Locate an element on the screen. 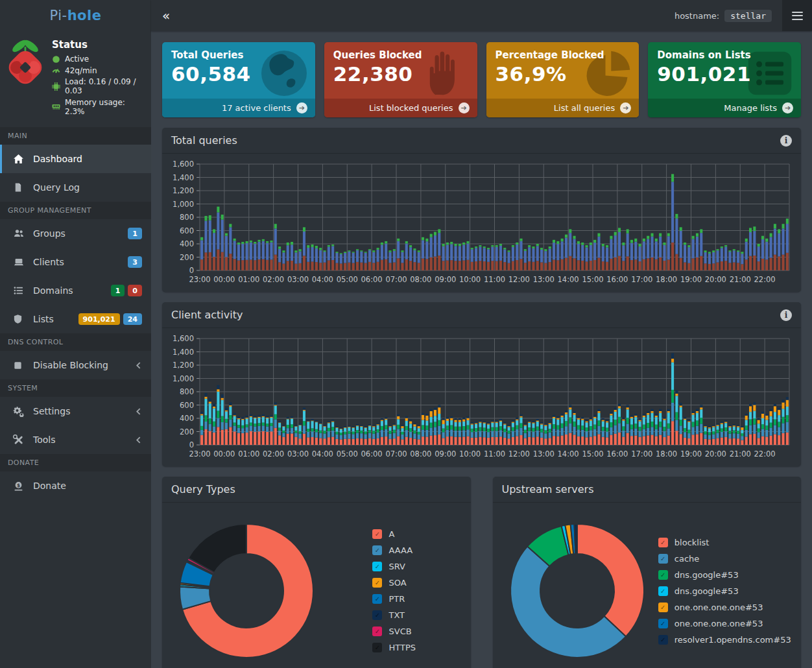  hostname-label: hostname: is located at coordinates (697, 16).